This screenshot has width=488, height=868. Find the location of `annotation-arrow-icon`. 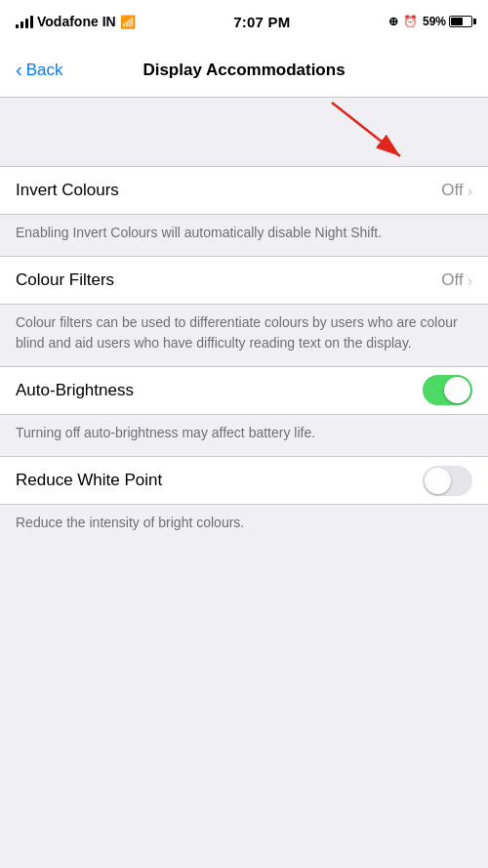

annotation-arrow-icon is located at coordinates (371, 132).